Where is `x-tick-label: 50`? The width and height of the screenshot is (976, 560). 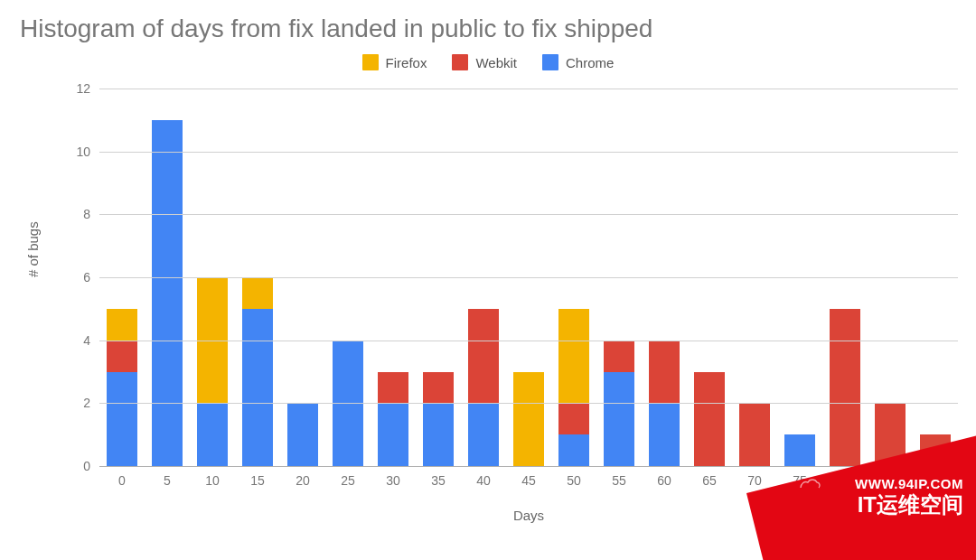 x-tick-label: 50 is located at coordinates (574, 481).